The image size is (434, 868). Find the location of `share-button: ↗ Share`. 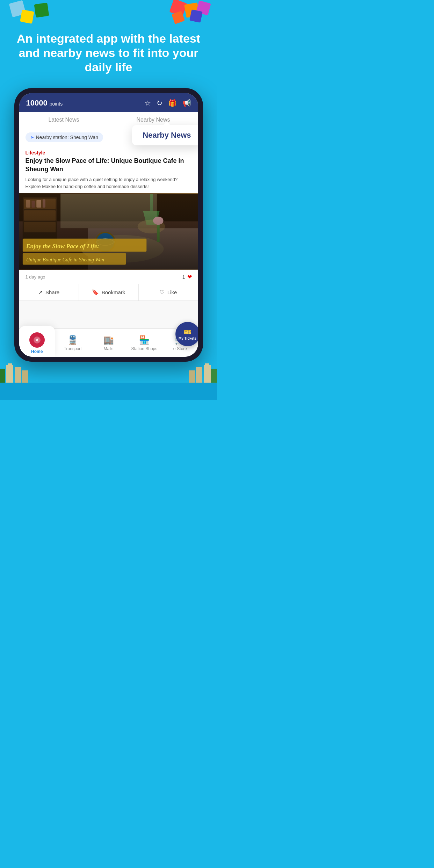

share-button: ↗ Share is located at coordinates (49, 292).